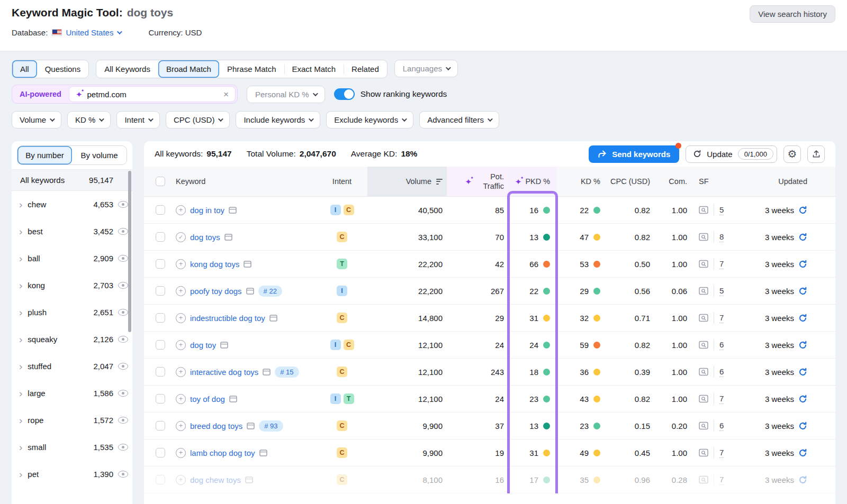  I want to click on column-header-cpc: CPC (USD), so click(629, 181).